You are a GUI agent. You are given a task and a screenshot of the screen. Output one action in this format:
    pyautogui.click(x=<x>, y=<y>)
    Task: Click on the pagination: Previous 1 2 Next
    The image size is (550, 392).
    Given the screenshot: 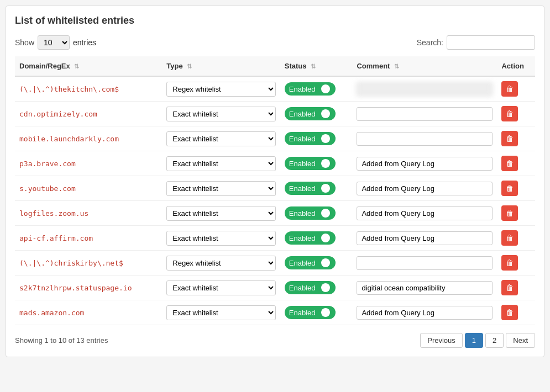 What is the action you would take?
    pyautogui.click(x=478, y=340)
    